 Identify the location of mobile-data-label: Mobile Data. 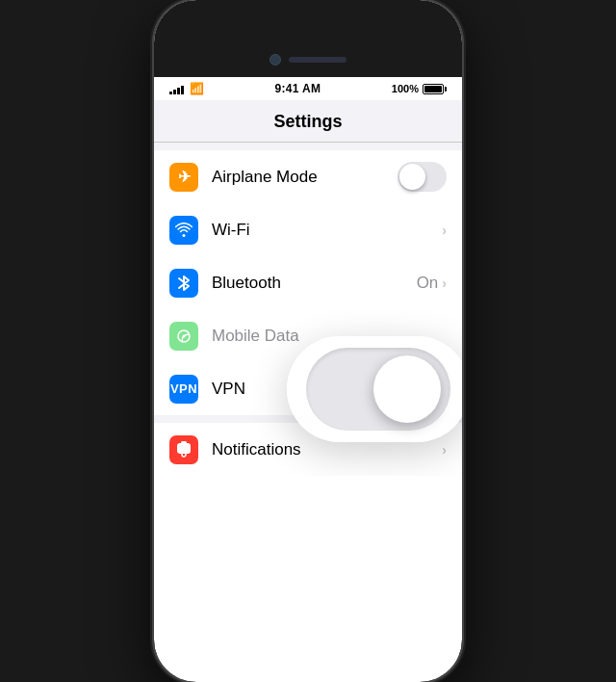
(329, 336).